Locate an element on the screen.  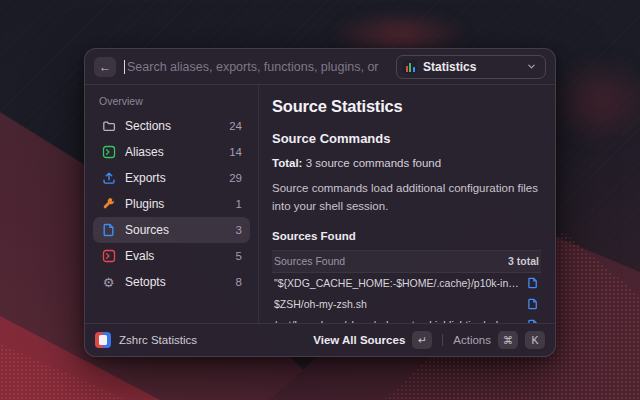
folder-icon is located at coordinates (108, 126).